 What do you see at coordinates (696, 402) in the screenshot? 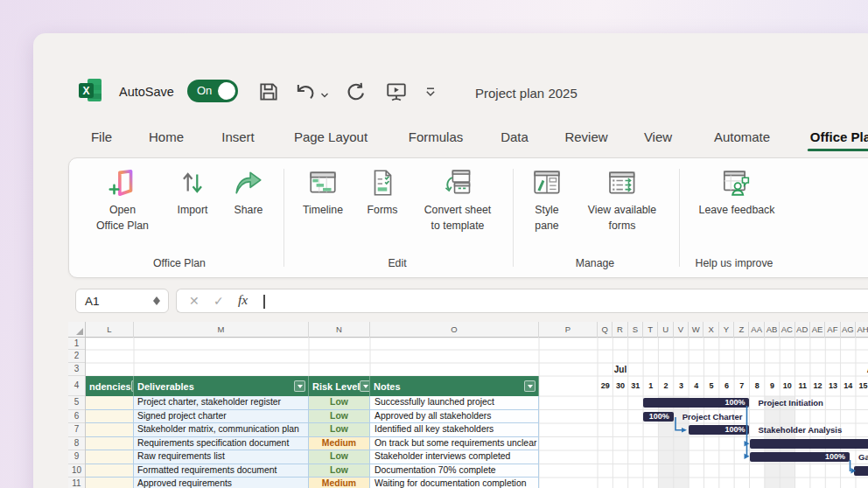
I see `gantt-bar-row5: 100%` at bounding box center [696, 402].